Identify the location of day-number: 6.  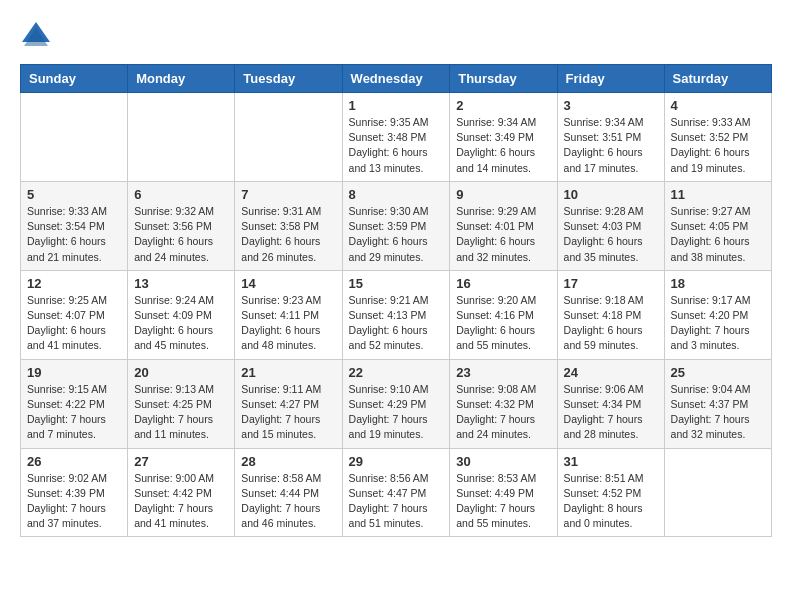
(181, 194).